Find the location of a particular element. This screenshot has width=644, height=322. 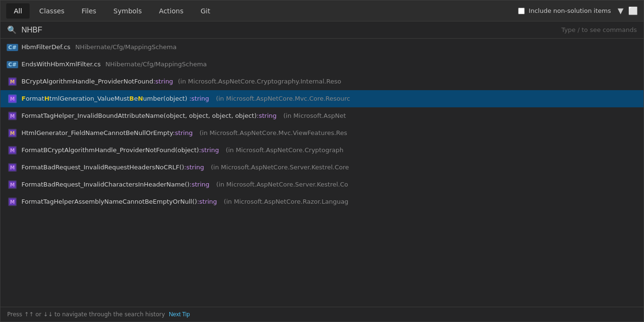

result-text: BCryptAlgorithmHandle_ProviderNotFound:s… is located at coordinates (329, 82).